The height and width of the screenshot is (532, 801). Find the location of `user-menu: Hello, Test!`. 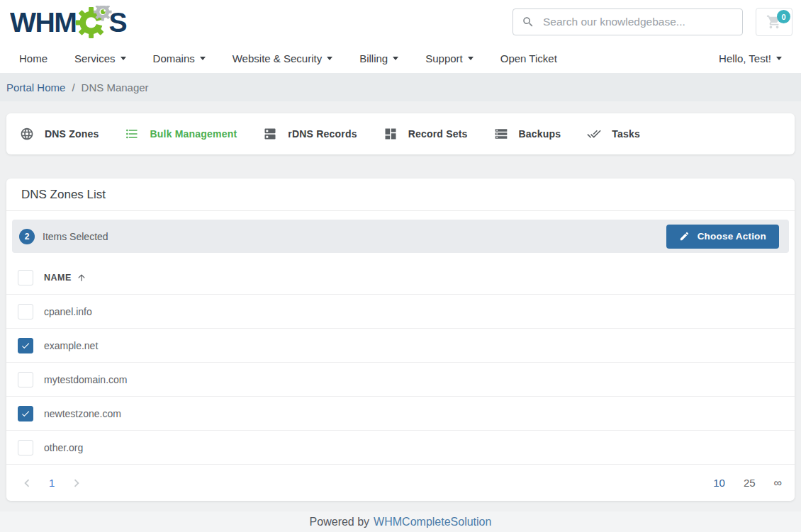

user-menu: Hello, Test! is located at coordinates (750, 58).